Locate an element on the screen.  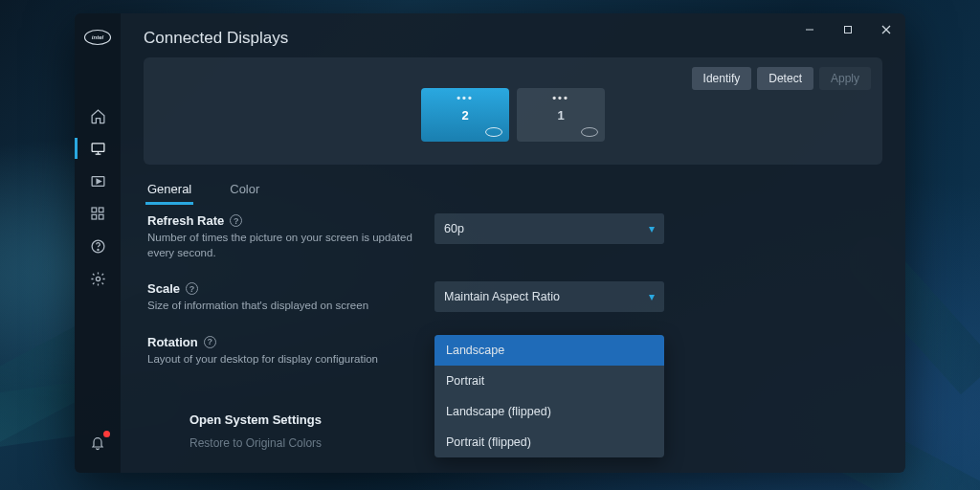
scale-label: Scale is located at coordinates (164, 289).